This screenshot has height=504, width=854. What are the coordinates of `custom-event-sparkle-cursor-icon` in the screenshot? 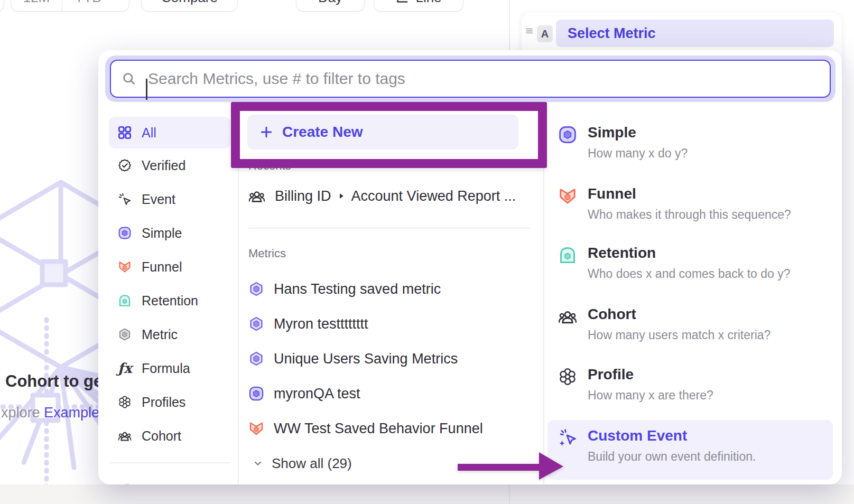 It's located at (568, 438).